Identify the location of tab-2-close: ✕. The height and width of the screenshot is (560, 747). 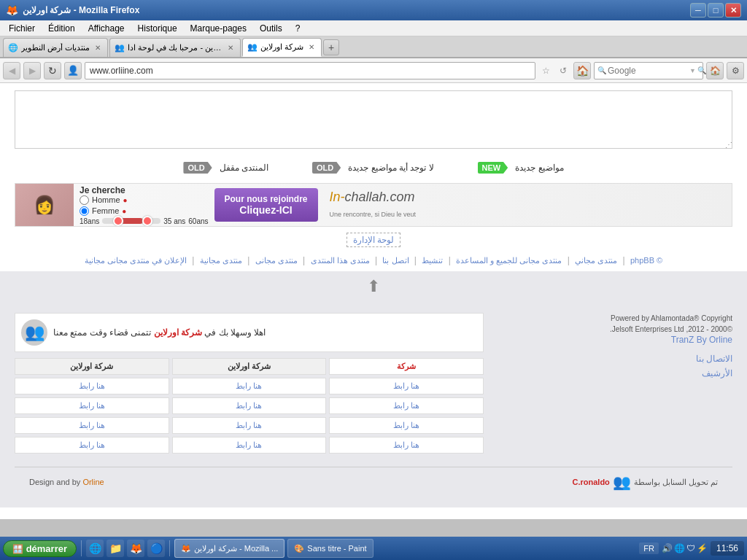
(231, 48).